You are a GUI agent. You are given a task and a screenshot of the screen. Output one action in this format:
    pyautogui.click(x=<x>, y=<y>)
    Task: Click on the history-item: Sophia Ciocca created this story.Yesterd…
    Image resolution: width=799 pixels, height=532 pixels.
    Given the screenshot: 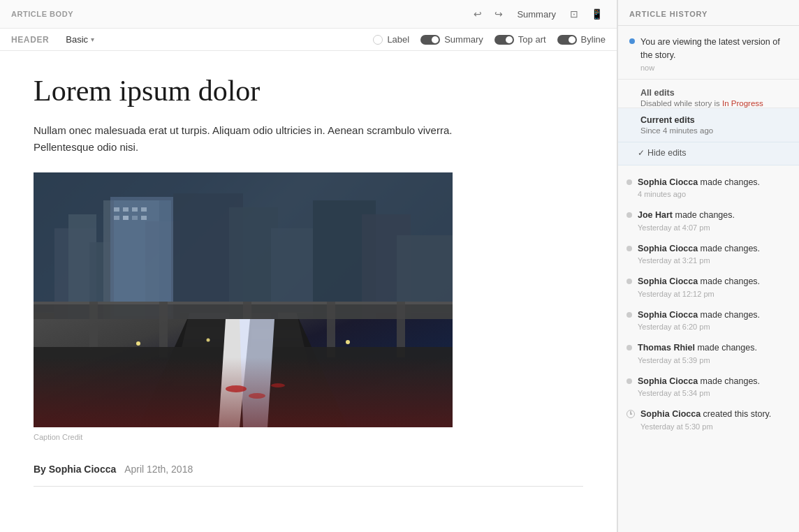 What is the action you would take?
    pyautogui.click(x=708, y=420)
    